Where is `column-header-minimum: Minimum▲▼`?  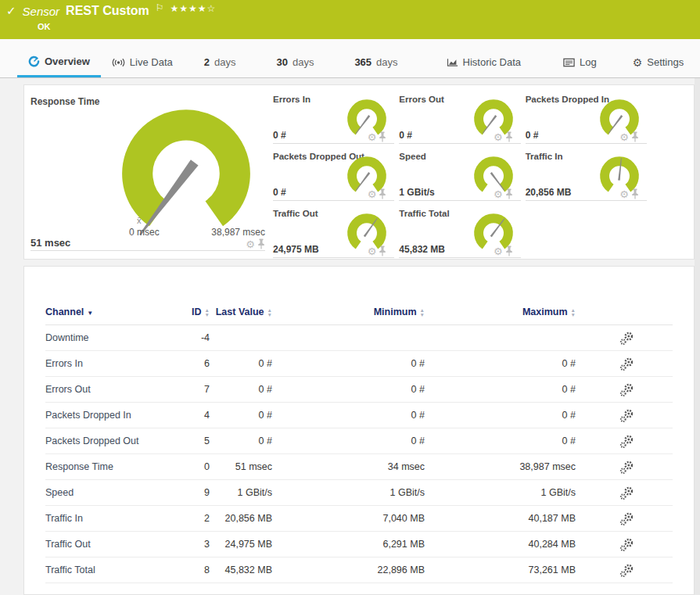
column-header-minimum: Minimum▲▼ is located at coordinates (349, 313).